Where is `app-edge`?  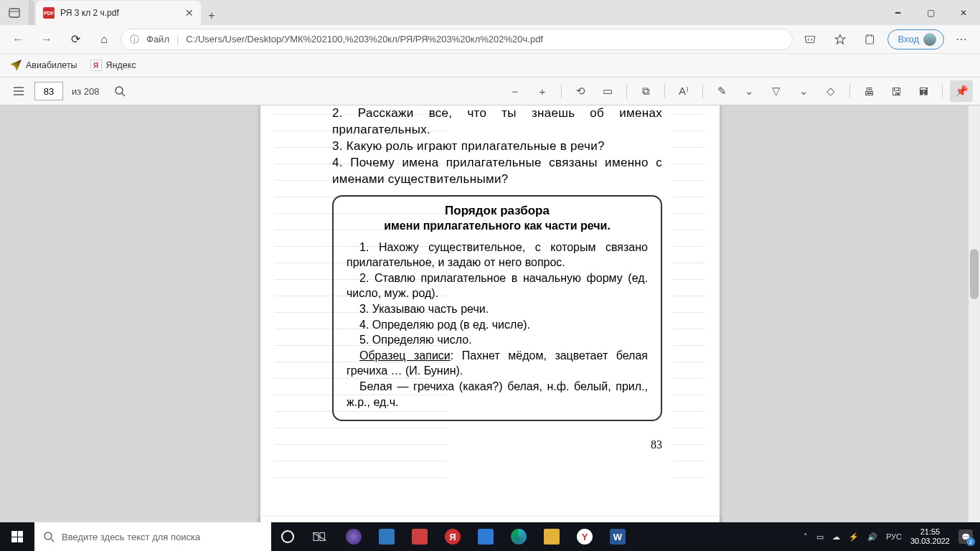 app-edge is located at coordinates (519, 537).